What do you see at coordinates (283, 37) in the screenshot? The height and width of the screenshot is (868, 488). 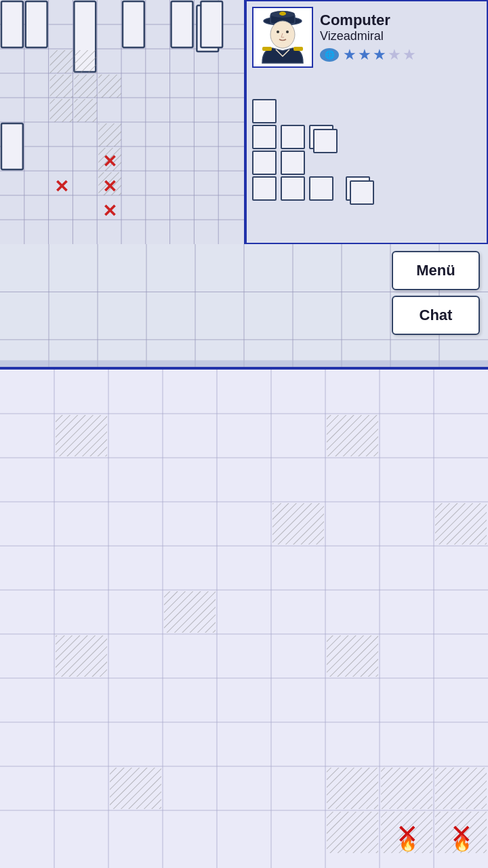 I see `computer-avatar` at bounding box center [283, 37].